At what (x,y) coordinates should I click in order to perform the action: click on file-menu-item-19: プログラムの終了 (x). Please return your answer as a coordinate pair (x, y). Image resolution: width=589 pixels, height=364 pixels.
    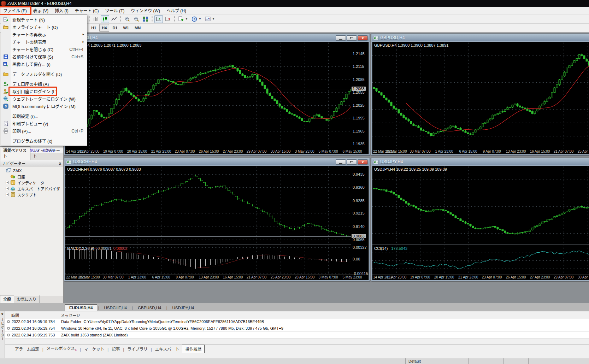
    Looking at the image, I should click on (44, 141).